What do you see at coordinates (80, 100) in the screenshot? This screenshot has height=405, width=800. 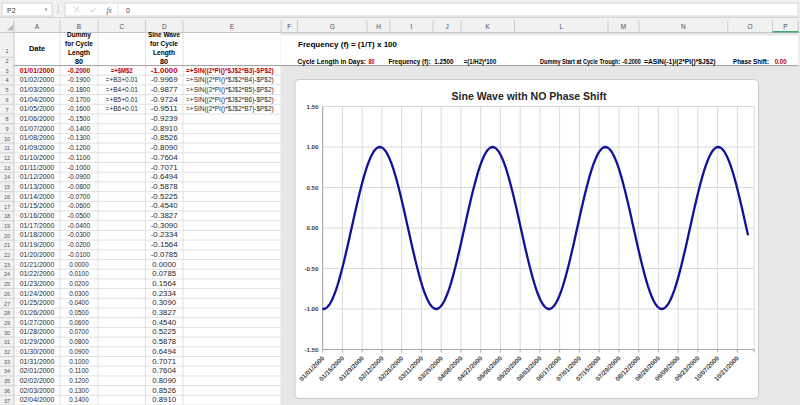 I see `svg-text: -0.1700` at bounding box center [80, 100].